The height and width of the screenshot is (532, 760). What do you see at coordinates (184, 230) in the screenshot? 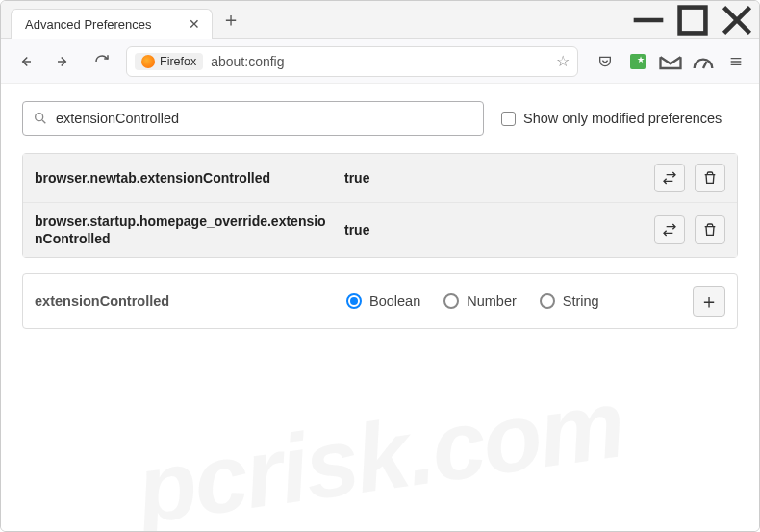
I see `pref-name: browser.startup.homepage_override.extens…` at bounding box center [184, 230].